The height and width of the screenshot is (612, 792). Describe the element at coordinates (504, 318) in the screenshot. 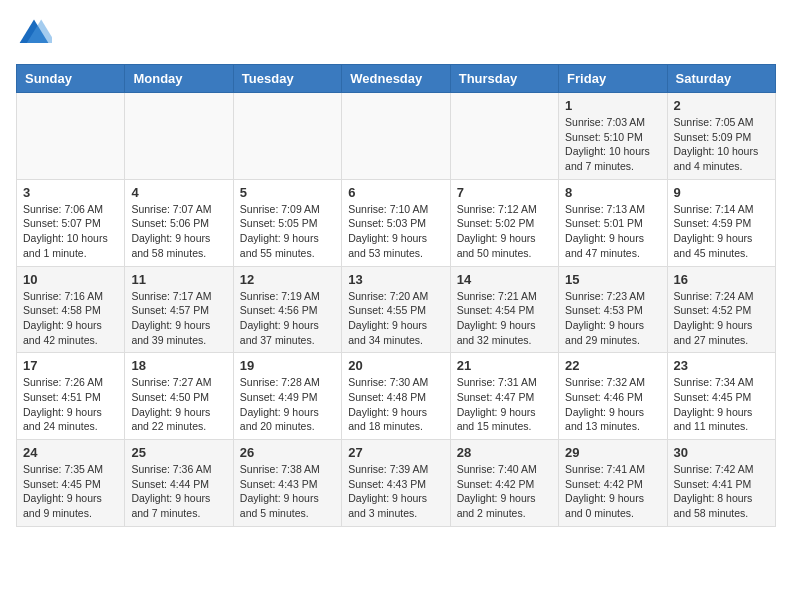

I see `day-detail: Sunrise: 7:21 AM Sunset: 4:54 PM Dayligh…` at that location.